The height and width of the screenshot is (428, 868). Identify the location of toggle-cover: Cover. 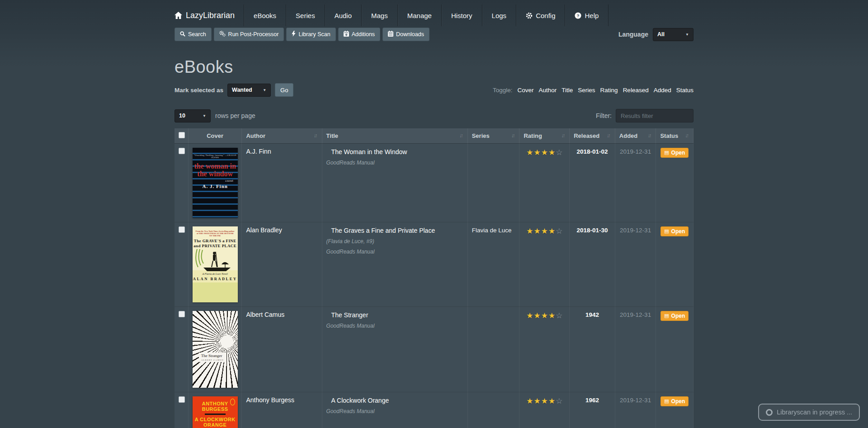
(526, 90).